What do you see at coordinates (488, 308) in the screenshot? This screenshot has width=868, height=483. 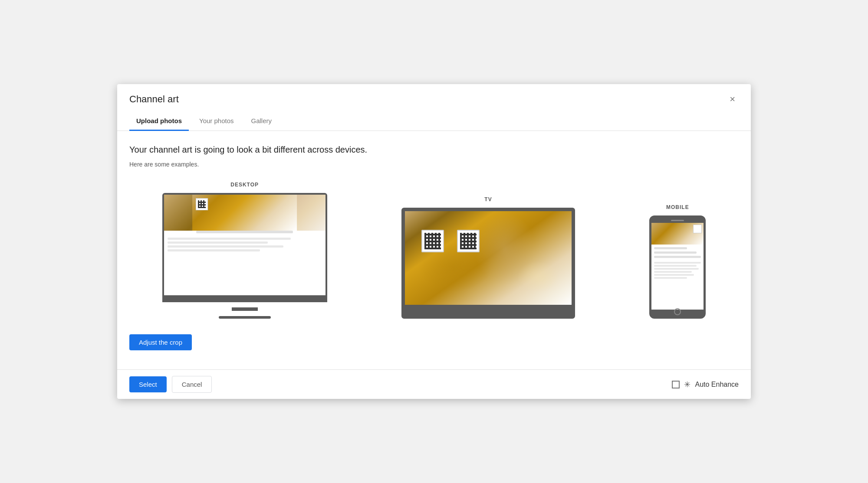 I see `tv-stand` at bounding box center [488, 308].